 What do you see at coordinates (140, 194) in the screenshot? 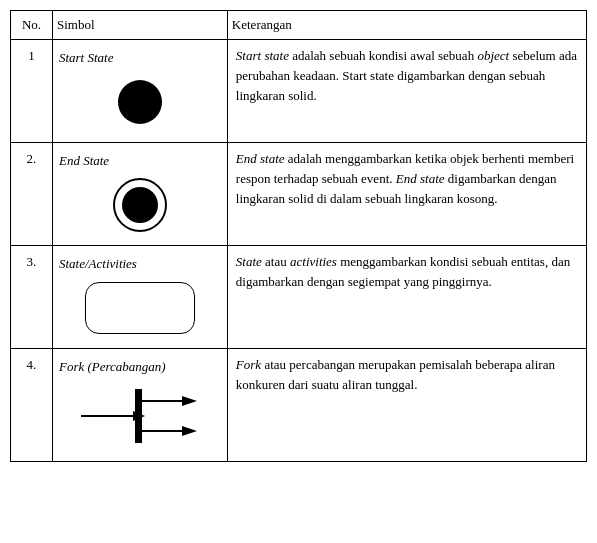
I see `symbol-cell: End State` at bounding box center [140, 194].